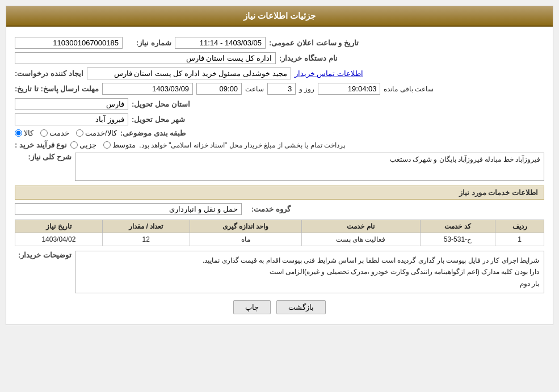 Image resolution: width=559 pixels, height=392 pixels. What do you see at coordinates (72, 119) in the screenshot?
I see `city-input` at bounding box center [72, 119].